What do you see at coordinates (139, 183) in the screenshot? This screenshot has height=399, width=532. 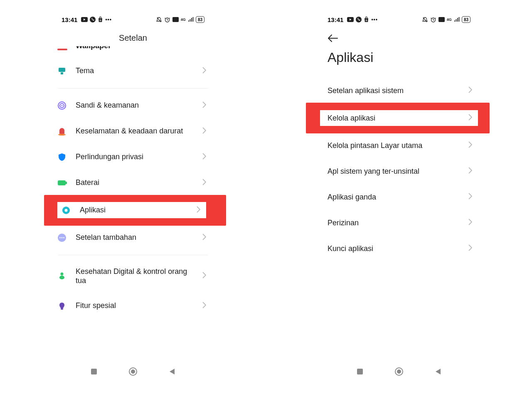 I see `row-label: Baterai` at bounding box center [139, 183].